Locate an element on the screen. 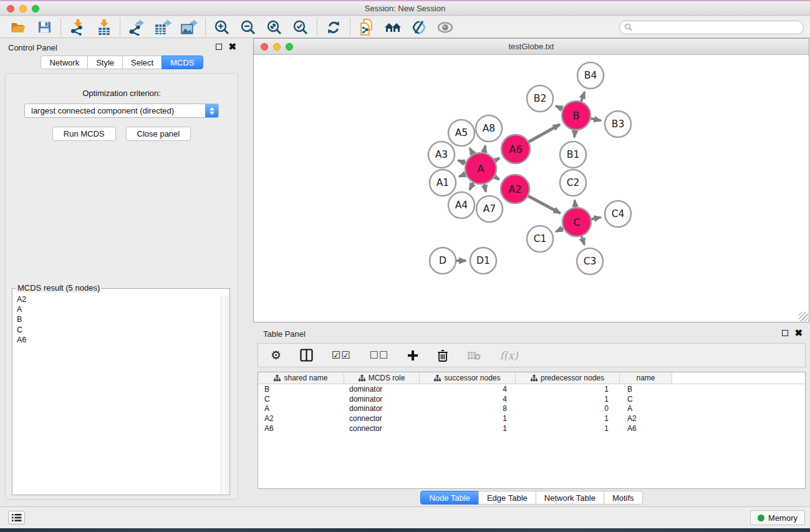 This screenshot has width=810, height=532. graph-edge-B-B2 is located at coordinates (559, 107).